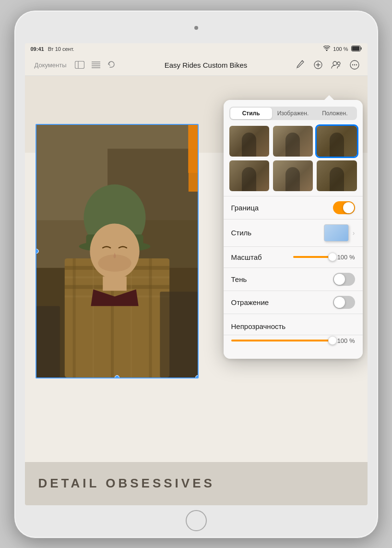  What do you see at coordinates (324, 257) in the screenshot?
I see `scale-slider-container: 100 %` at bounding box center [324, 257].